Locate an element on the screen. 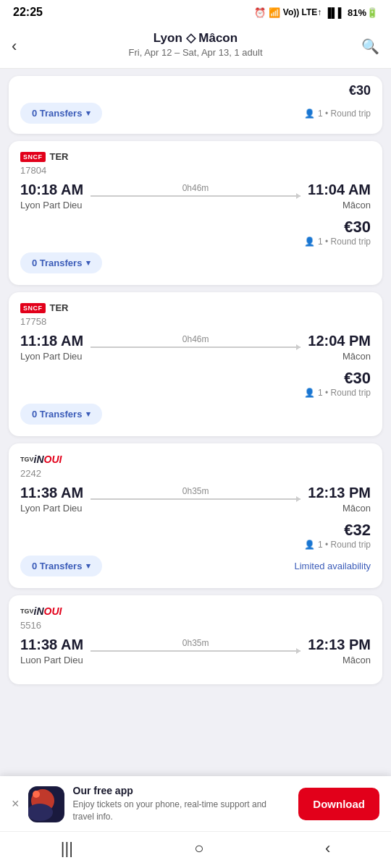 Image resolution: width=391 pixels, height=868 pixels. train-card-3: TGV iNOUI 5516 11:38 AM 0h35m 12:13 PM L… is located at coordinates (196, 639).